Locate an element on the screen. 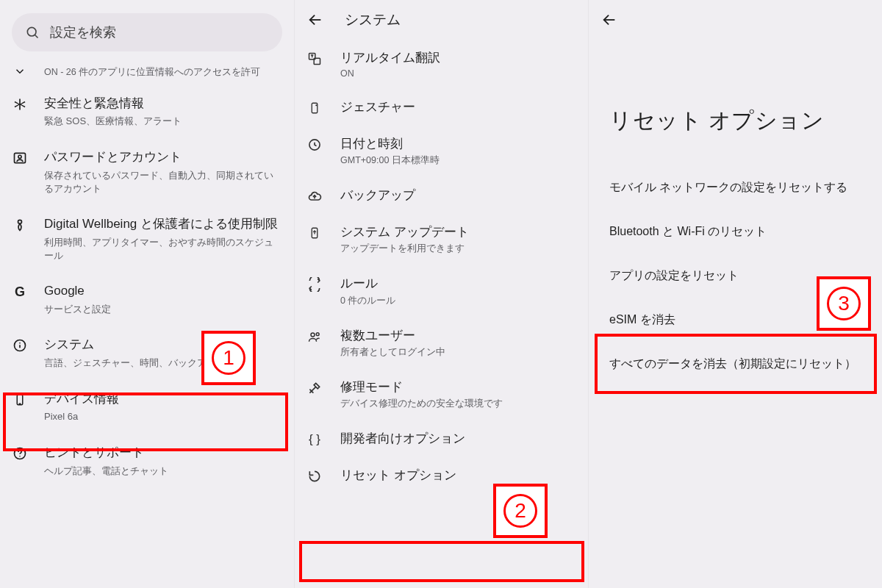  row-sub: 言語、ジェスチャー、時間、バックアップ is located at coordinates (162, 363).